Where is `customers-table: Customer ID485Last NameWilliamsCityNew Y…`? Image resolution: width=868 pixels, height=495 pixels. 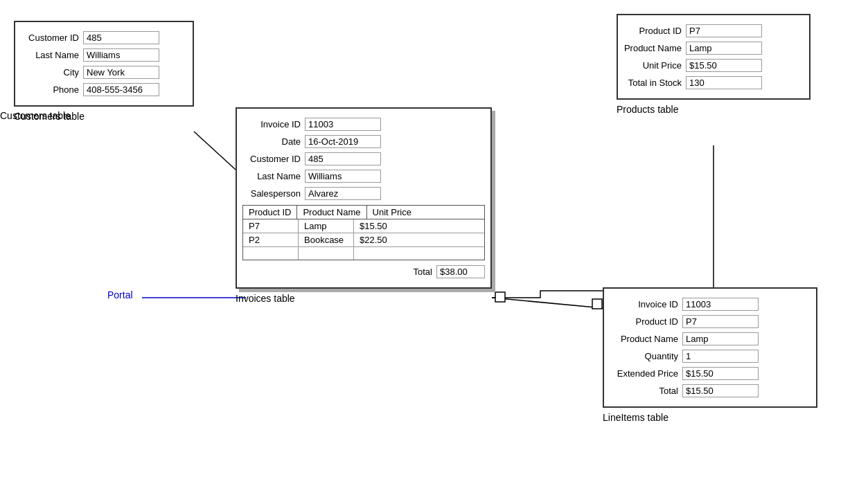
customers-table: Customer ID485Last NameWilliamsCityNew Y… is located at coordinates (104, 64).